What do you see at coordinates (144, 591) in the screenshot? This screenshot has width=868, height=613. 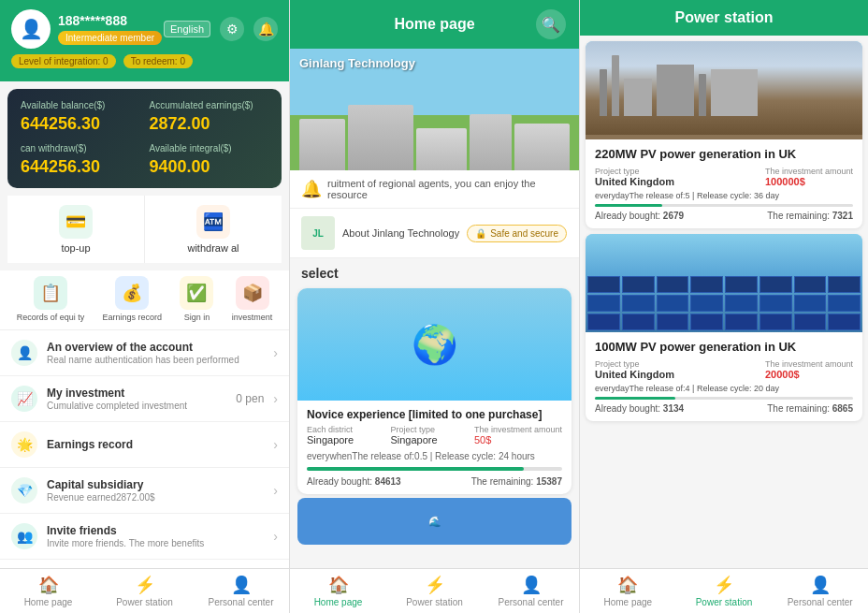 I see `nav-power: ⚡ Power station` at bounding box center [144, 591].